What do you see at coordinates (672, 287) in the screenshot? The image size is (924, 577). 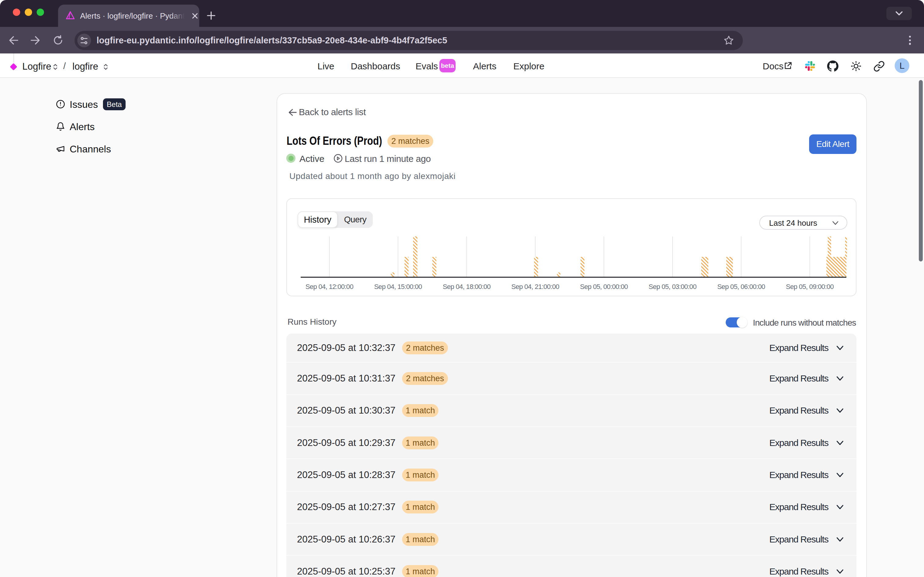 I see `svg-text: Sep 05, 03:00:00` at bounding box center [672, 287].